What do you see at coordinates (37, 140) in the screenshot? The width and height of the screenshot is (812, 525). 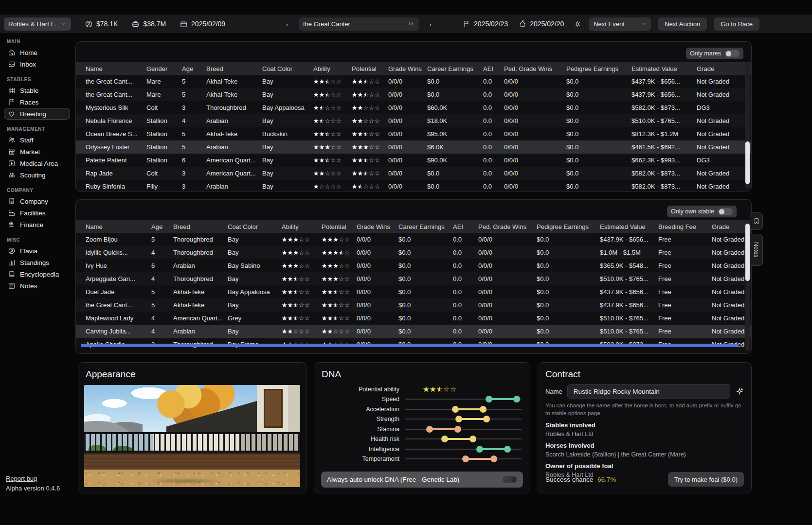 I see `sidebar-item-staff: Staff` at bounding box center [37, 140].